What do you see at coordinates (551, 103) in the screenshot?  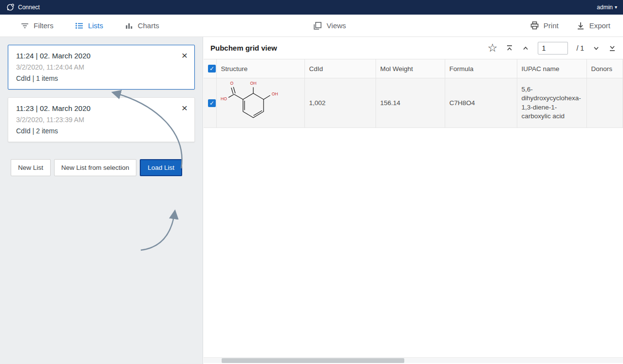 I see `iupac-name-cell: 5,6-dihydroxycyclohexa-1,3-diene-1-carbo…` at bounding box center [551, 103].